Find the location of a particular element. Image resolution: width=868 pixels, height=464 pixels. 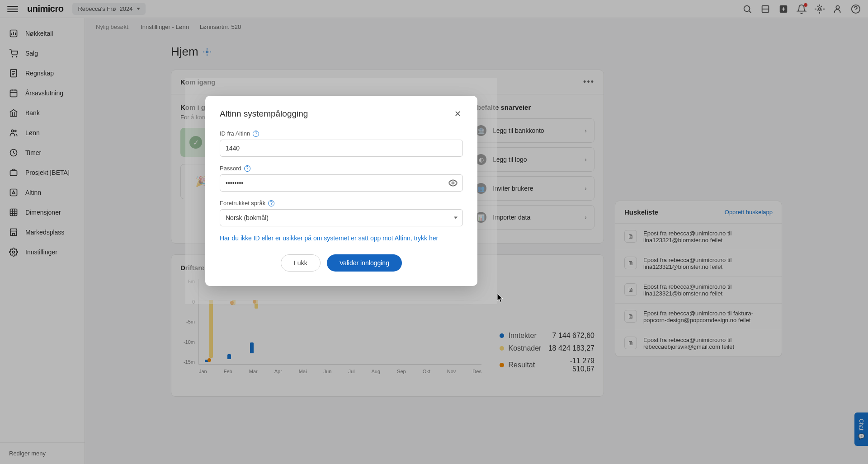

cursor-icon is located at coordinates (501, 298).